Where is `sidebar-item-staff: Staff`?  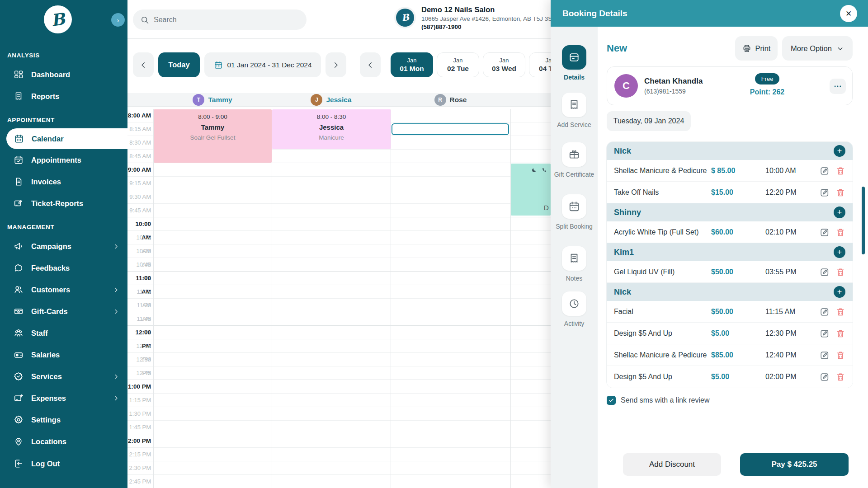
sidebar-item-staff: Staff is located at coordinates (64, 333).